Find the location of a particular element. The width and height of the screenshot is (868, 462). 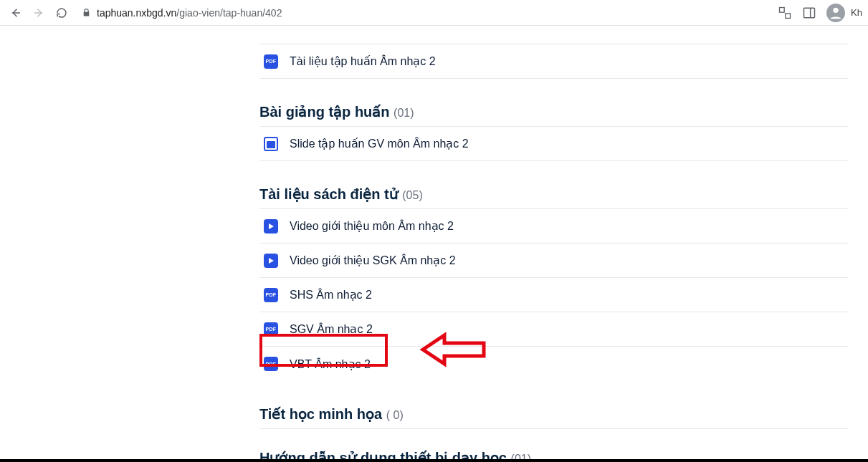

resource-item: Slide tập huấn GV môn Âm nhạc 2 is located at coordinates (553, 144).